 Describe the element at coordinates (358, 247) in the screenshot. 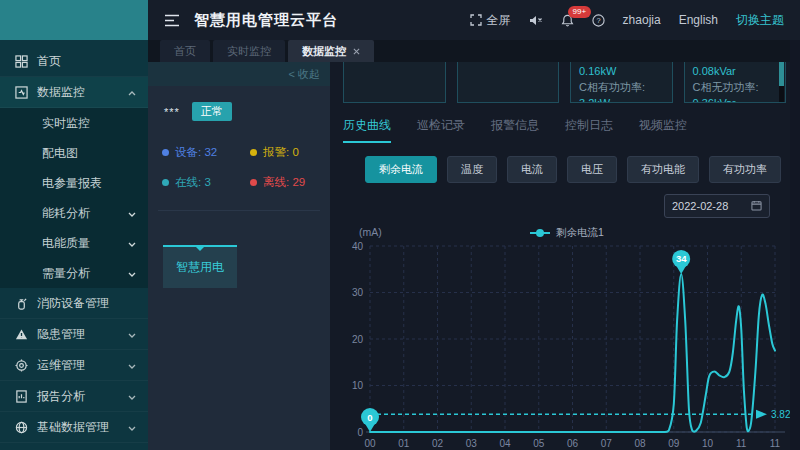

I see `svg-text: 40` at that location.